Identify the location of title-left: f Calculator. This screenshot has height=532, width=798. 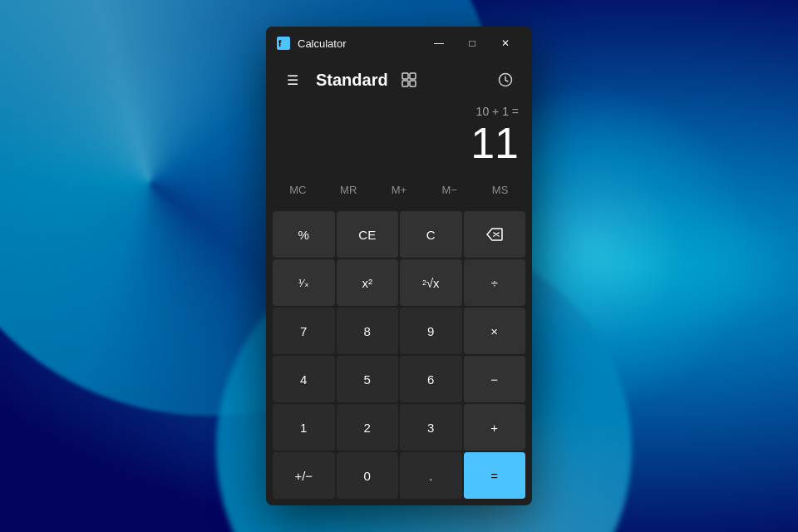
(311, 43).